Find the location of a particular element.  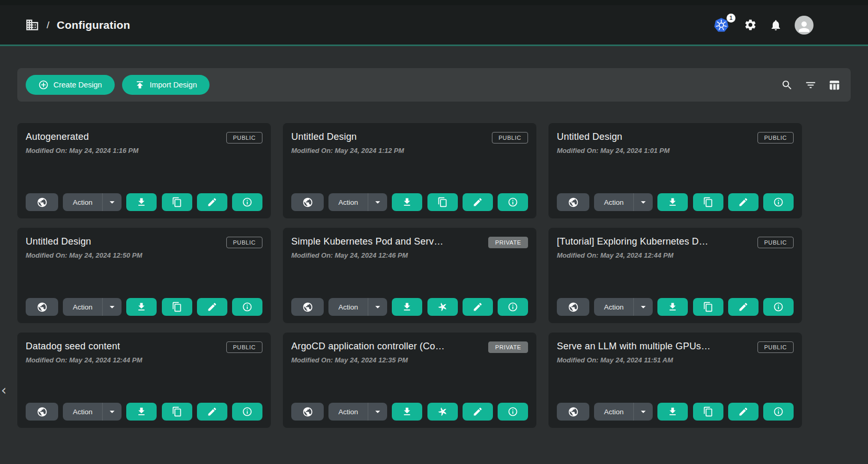

drawer-collapse-handle: ‹ is located at coordinates (4, 390).